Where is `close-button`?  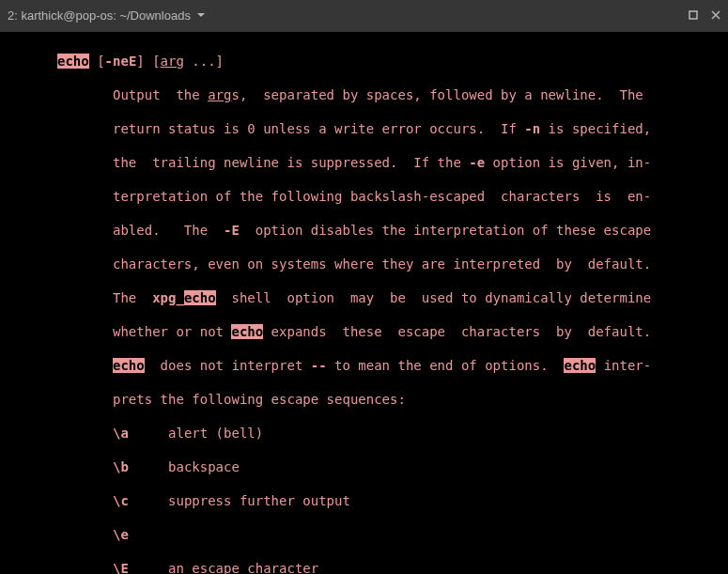 close-button is located at coordinates (716, 16).